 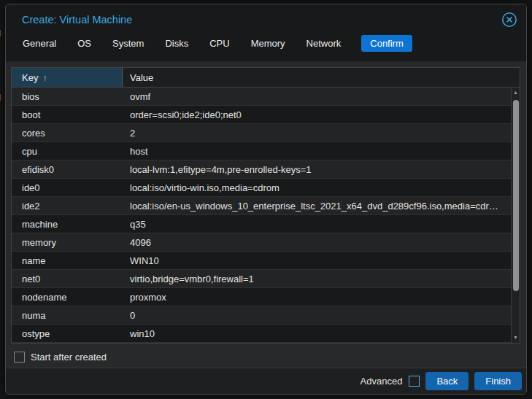 What do you see at coordinates (317, 188) in the screenshot?
I see `row-value: local:iso/virtio-win.iso,media=cdrom` at bounding box center [317, 188].